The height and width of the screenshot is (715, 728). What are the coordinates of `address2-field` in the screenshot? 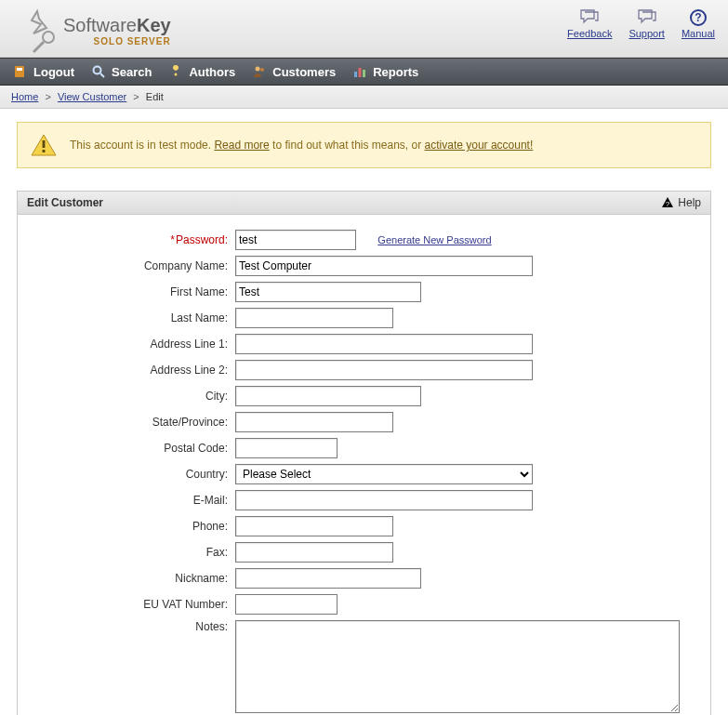 It's located at (384, 370).